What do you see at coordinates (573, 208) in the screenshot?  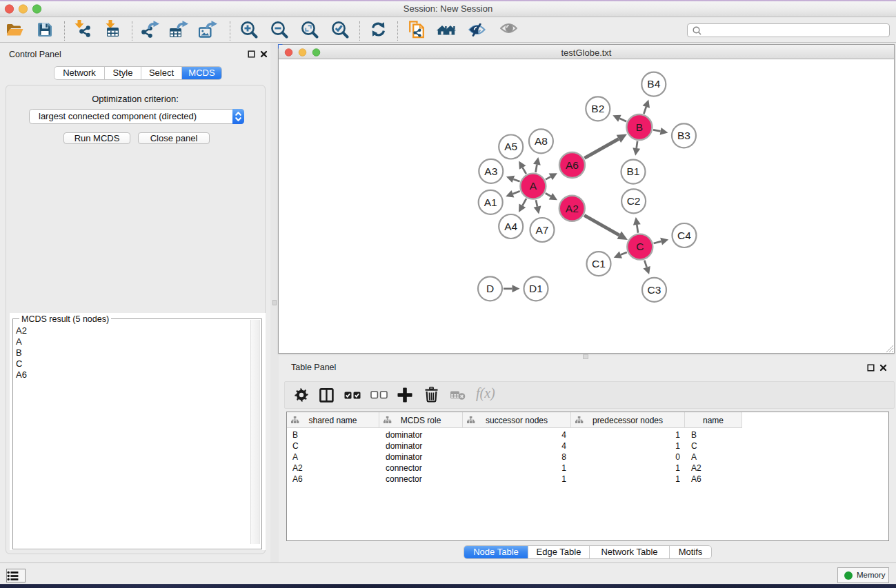 I see `svg-text: A2` at bounding box center [573, 208].